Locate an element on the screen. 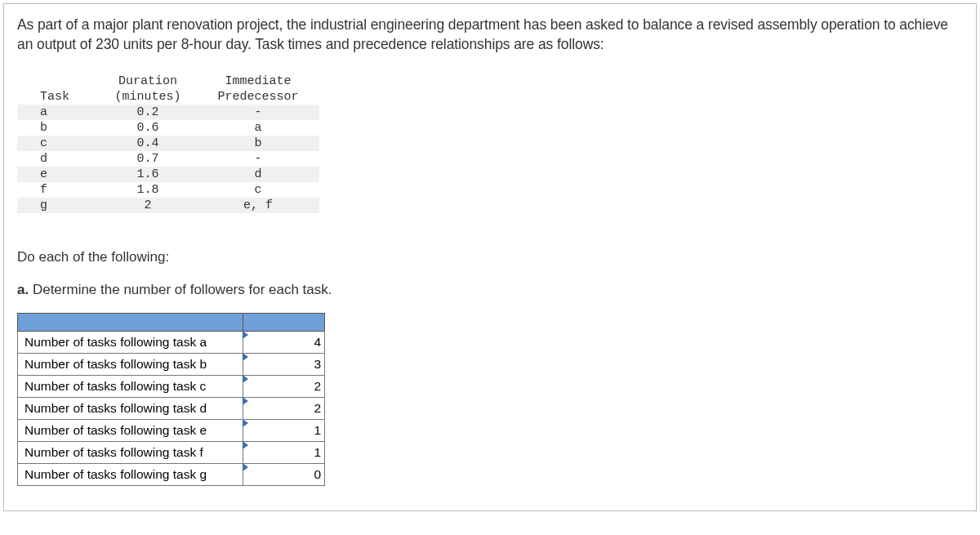 The width and height of the screenshot is (980, 535). duration-cell: 2 is located at coordinates (148, 206).